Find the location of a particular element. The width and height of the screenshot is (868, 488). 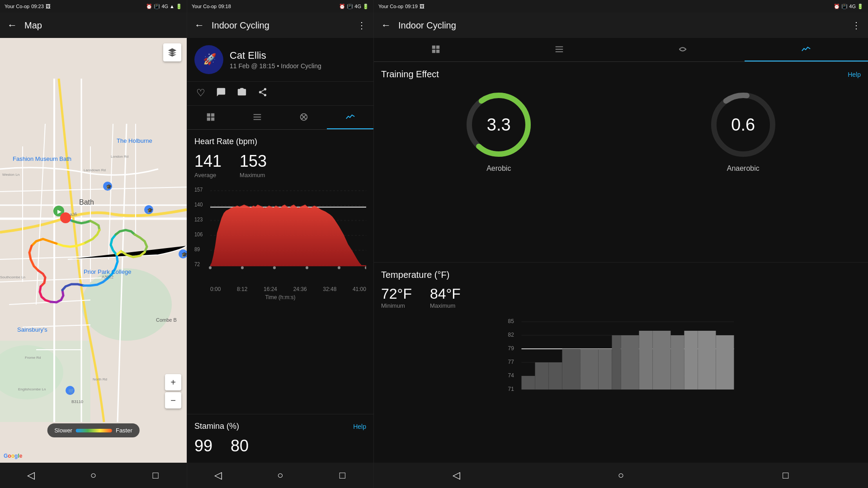

status-left-3: Your Co-op 09:19 🖼 is located at coordinates (401, 6).